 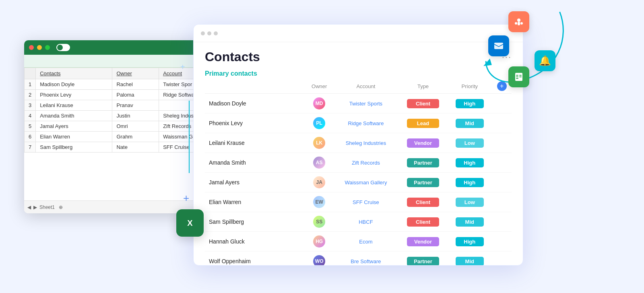 What do you see at coordinates (470, 222) in the screenshot?
I see `priority-badge: Mid` at bounding box center [470, 222].